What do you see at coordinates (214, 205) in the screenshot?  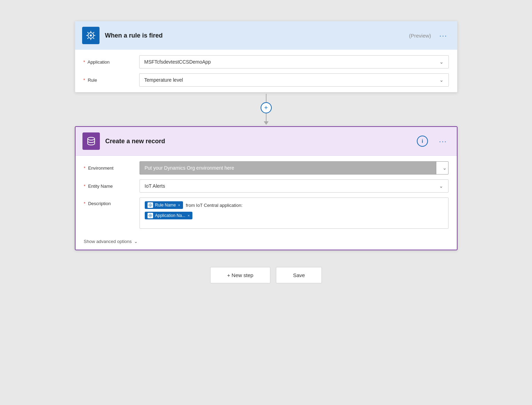 I see `description-text: from IoT Central application:` at bounding box center [214, 205].